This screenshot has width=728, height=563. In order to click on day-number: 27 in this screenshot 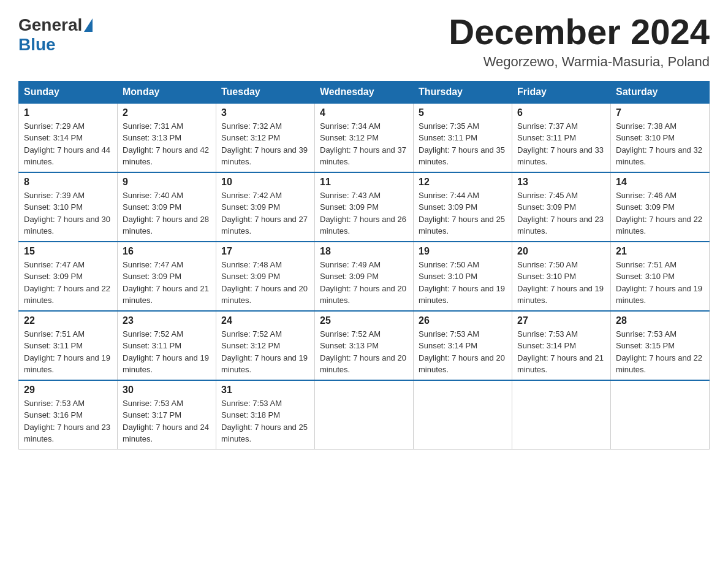, I will do `click(561, 321)`.